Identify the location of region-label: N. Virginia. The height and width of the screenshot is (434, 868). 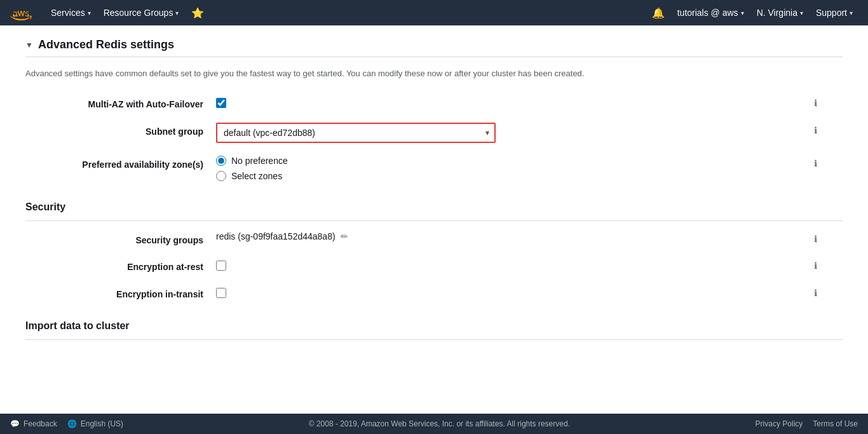
(777, 13).